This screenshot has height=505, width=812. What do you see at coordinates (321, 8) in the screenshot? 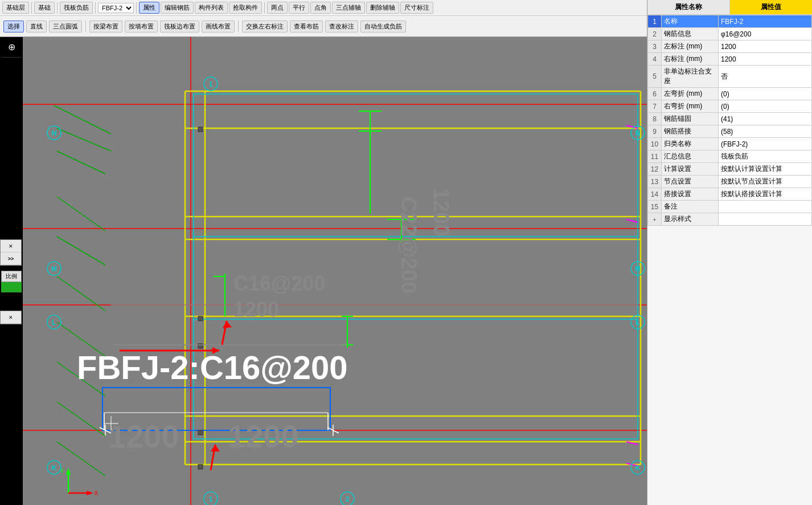
I see `btn-point-angle: 点角` at bounding box center [321, 8].